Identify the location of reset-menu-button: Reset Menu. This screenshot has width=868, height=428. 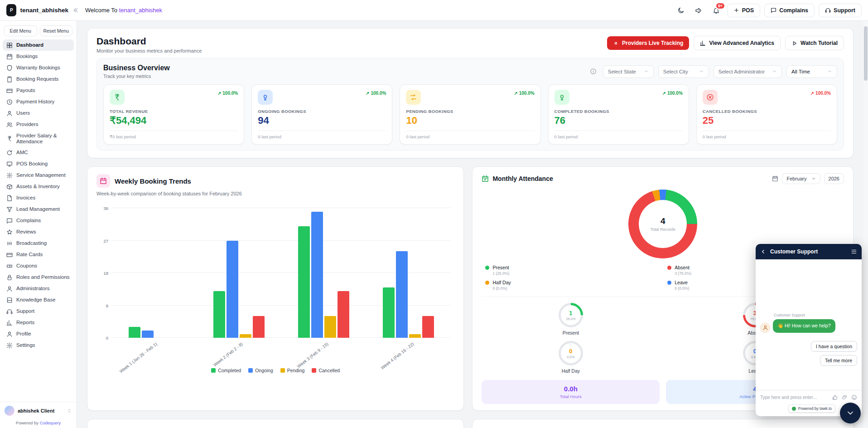
(56, 31).